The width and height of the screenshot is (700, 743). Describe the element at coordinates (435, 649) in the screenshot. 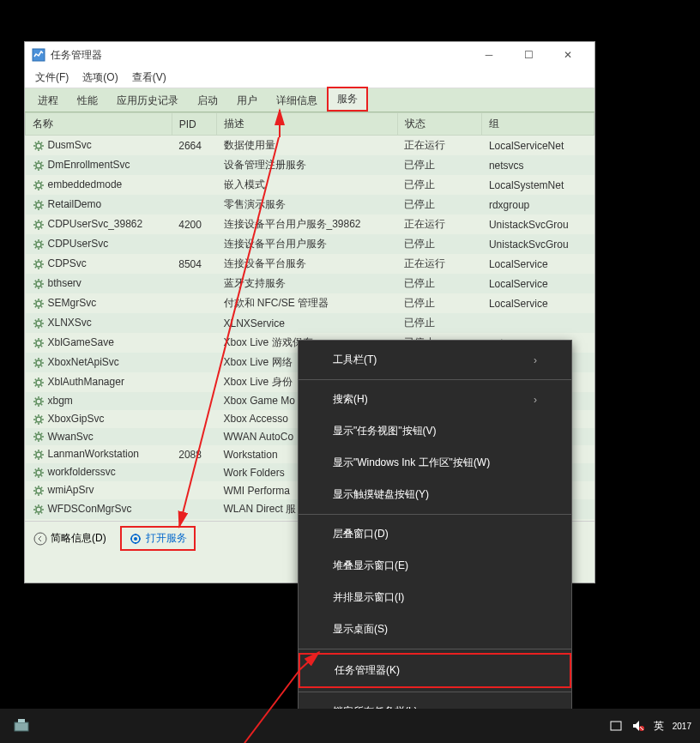

I see `menu-separator` at that location.